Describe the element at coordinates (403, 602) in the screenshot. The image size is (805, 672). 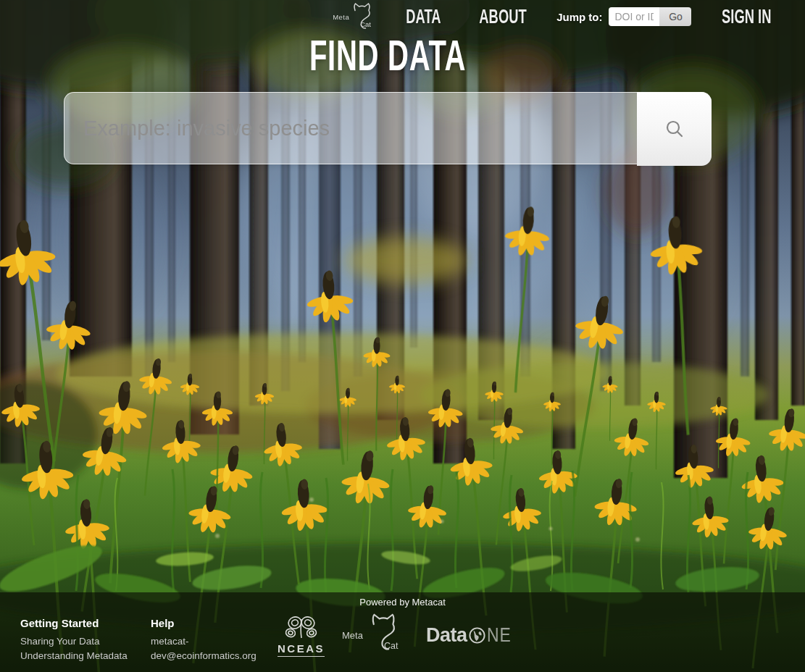
I see `powered-by-metacat-link: Powered by Metacat` at that location.